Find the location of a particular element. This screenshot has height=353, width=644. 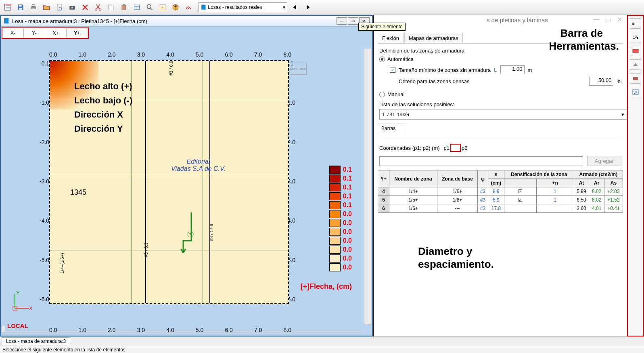

bar-label-4: 1/4+(1/6+) is located at coordinates (62, 263).